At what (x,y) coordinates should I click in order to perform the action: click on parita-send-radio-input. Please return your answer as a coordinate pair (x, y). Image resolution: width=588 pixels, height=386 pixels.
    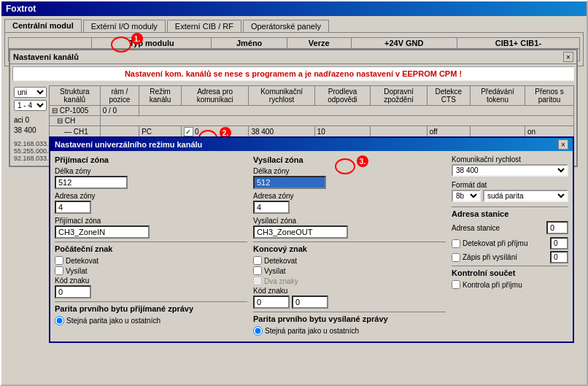
    Looking at the image, I should click on (258, 331).